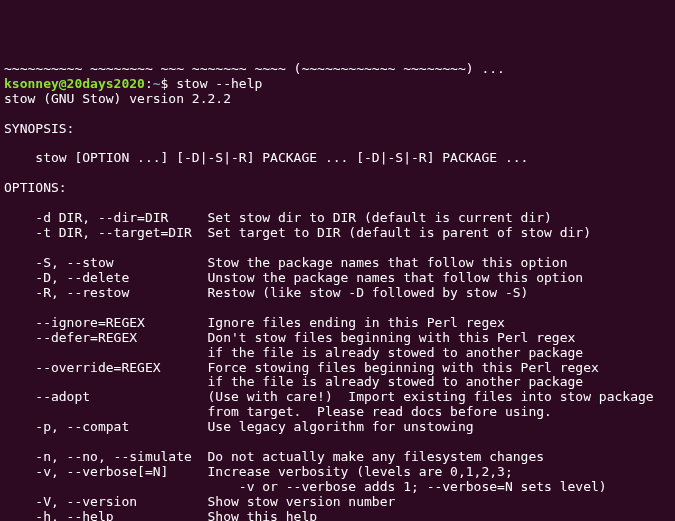 This screenshot has width=675, height=521. What do you see at coordinates (290, 338) in the screenshot?
I see `output-line: --defer=REGEX Don't stow files beginning…` at bounding box center [290, 338].